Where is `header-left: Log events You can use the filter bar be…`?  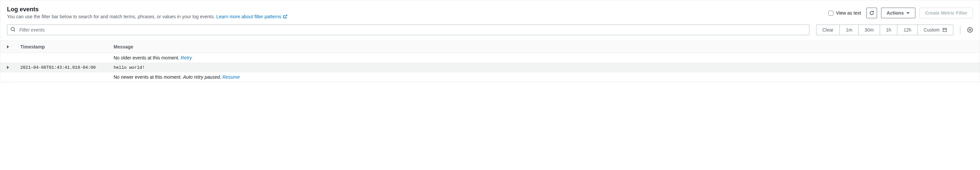
header-left: Log events You can use the filter bar be… is located at coordinates (418, 13).